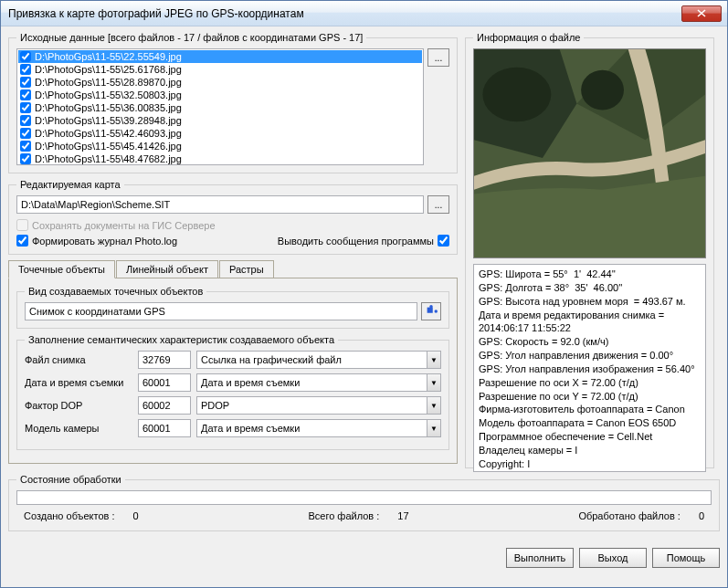  Describe the element at coordinates (220, 146) in the screenshot. I see `list-item: D:\PhotoGps\11-55\45.41426.jpg` at that location.